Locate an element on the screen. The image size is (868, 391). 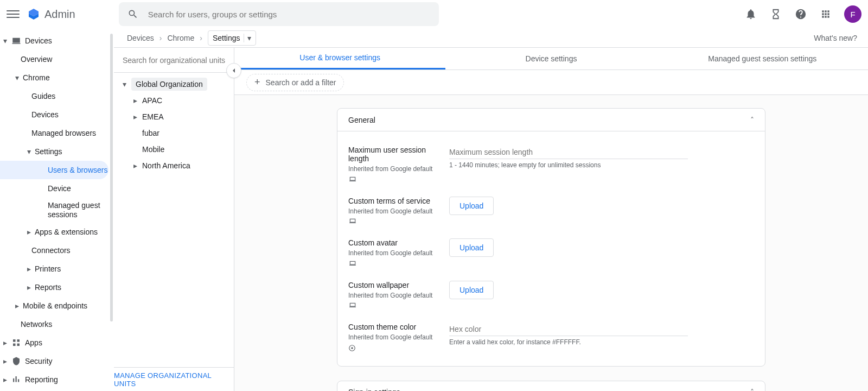
setting-max-session: Maximum user session length Inherited fr… is located at coordinates (551, 165).